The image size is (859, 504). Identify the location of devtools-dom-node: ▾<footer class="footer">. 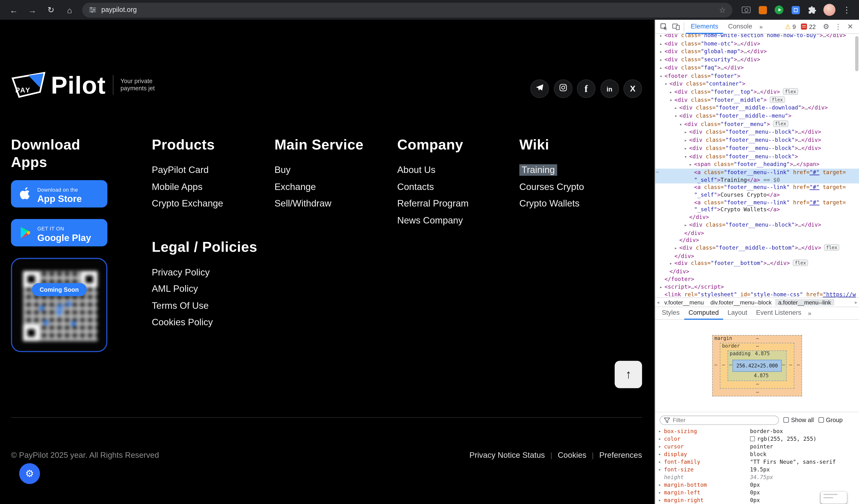
(757, 76).